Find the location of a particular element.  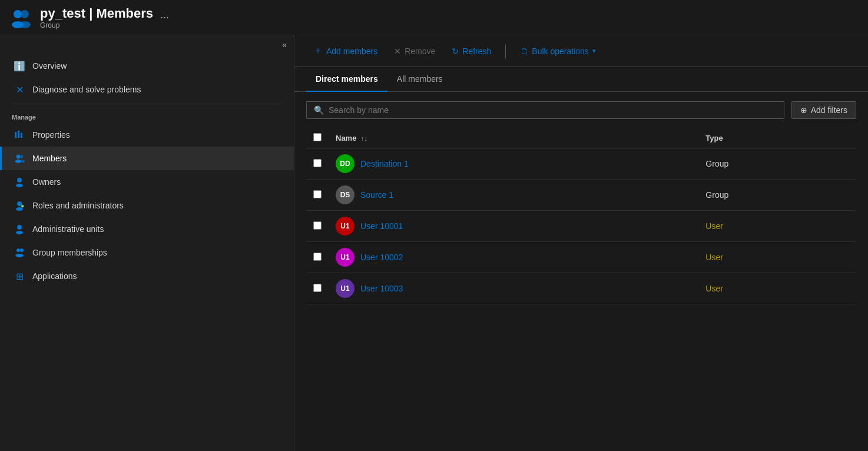

add-icon: ＋ is located at coordinates (318, 51).